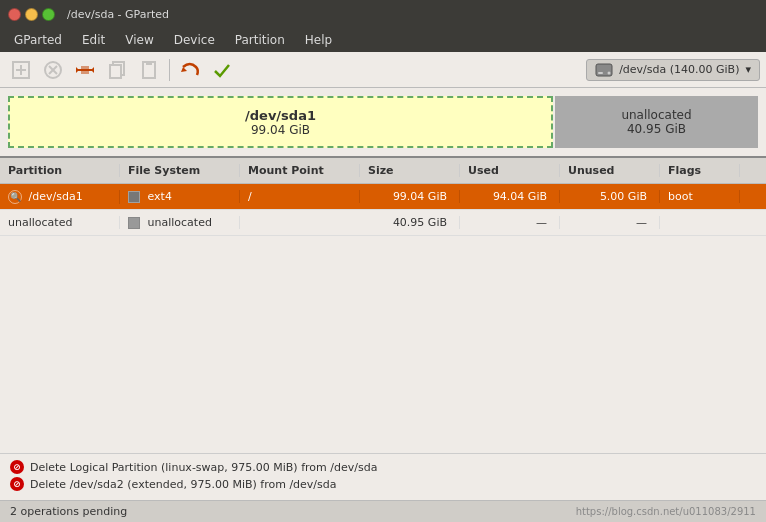 The image size is (766, 522). Describe the element at coordinates (510, 170) in the screenshot. I see `col-used: Used` at that location.